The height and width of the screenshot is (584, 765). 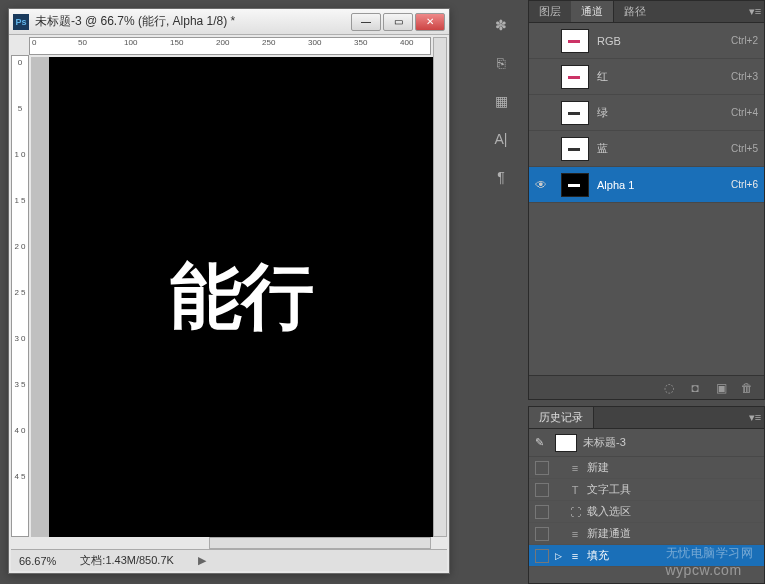 What do you see at coordinates (664, 112) in the screenshot?
I see `channel-name: 绿` at bounding box center [664, 112].